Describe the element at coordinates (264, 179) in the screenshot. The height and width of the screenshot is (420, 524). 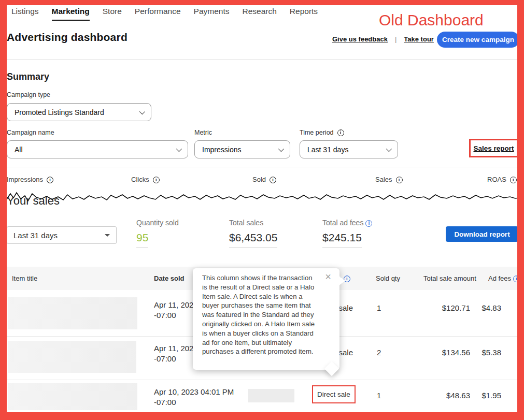
I see `metric-sold: Sold` at that location.